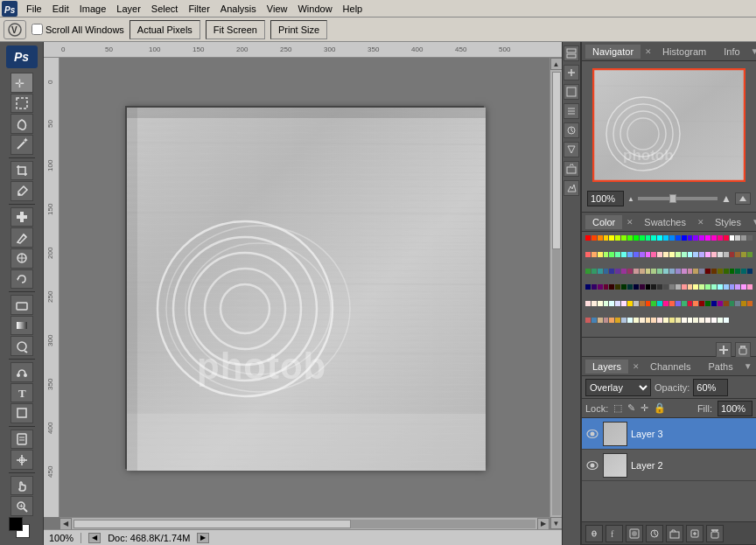 Image resolution: width=756 pixels, height=545 pixels. Describe the element at coordinates (594, 534) in the screenshot. I see `link-layers-icon` at that location.